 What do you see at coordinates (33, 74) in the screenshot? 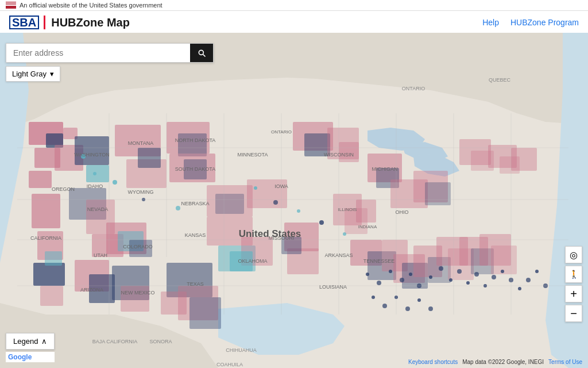
I see `map-style-dropdown: Light Gray ▾` at bounding box center [33, 74].